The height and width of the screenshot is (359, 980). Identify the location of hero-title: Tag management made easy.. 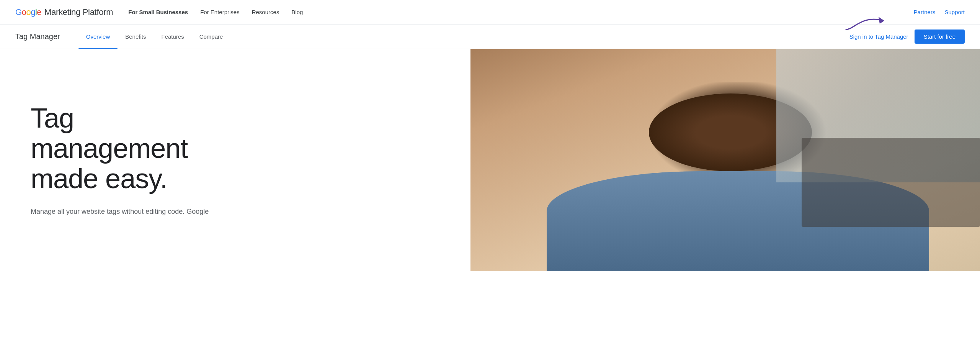
(239, 149).